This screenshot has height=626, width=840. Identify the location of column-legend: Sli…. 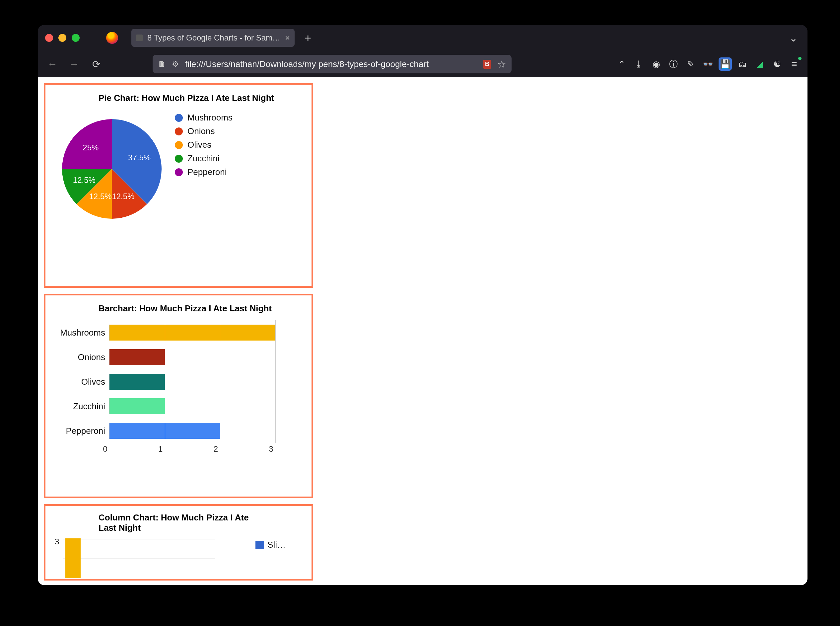
(270, 545).